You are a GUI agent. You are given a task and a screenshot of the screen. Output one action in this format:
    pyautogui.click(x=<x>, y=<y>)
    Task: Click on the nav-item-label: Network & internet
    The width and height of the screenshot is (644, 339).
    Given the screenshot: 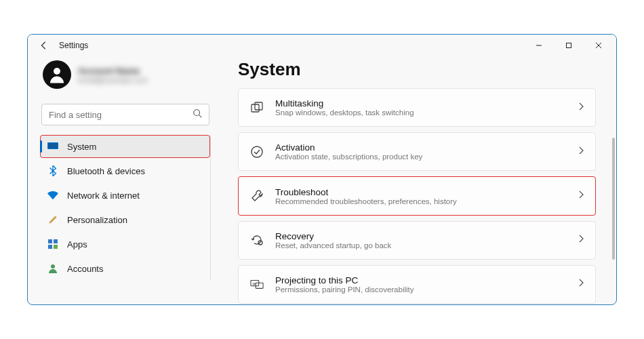 What is the action you would take?
    pyautogui.click(x=103, y=195)
    